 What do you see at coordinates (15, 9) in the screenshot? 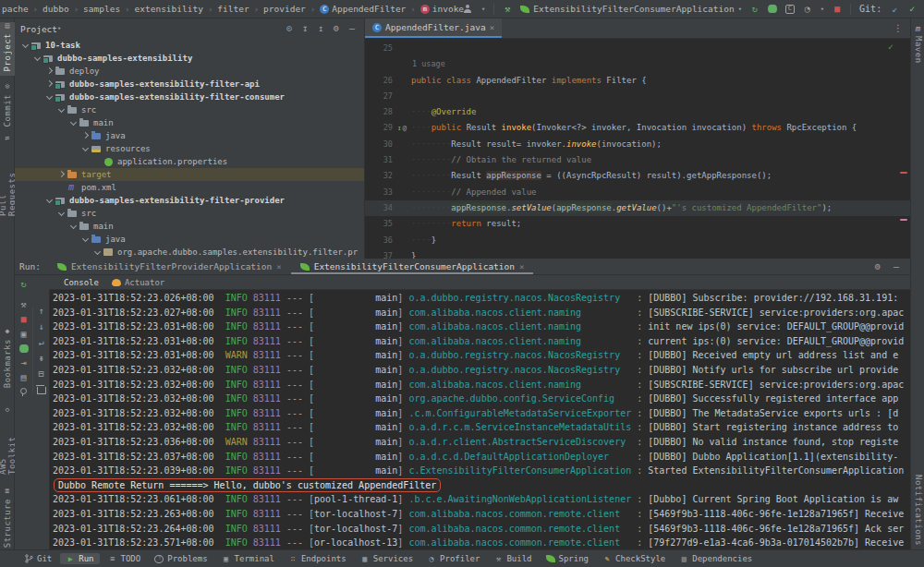
I see `breadcrumb-item-pache: pache` at bounding box center [15, 9].